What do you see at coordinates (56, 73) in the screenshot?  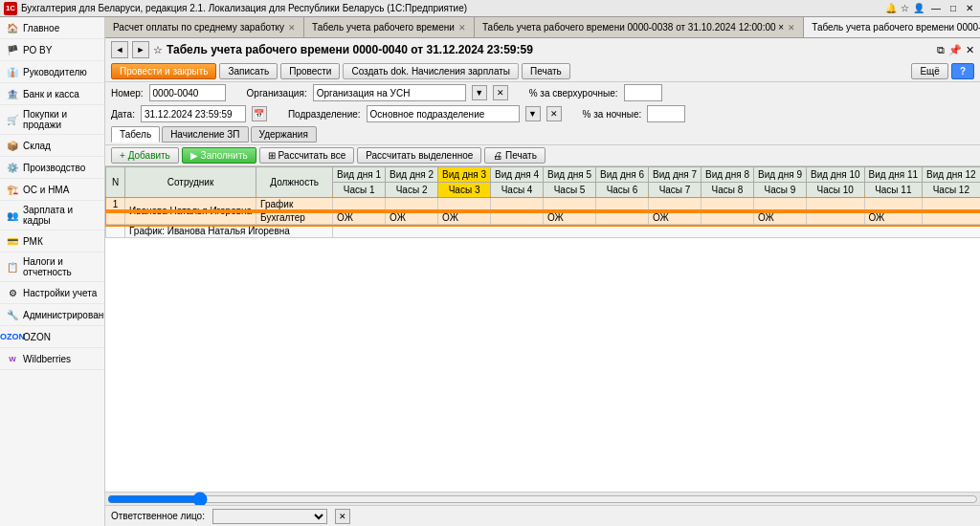 I see `sidebar-label-rukovoditelyu: Руководителю` at bounding box center [56, 73].